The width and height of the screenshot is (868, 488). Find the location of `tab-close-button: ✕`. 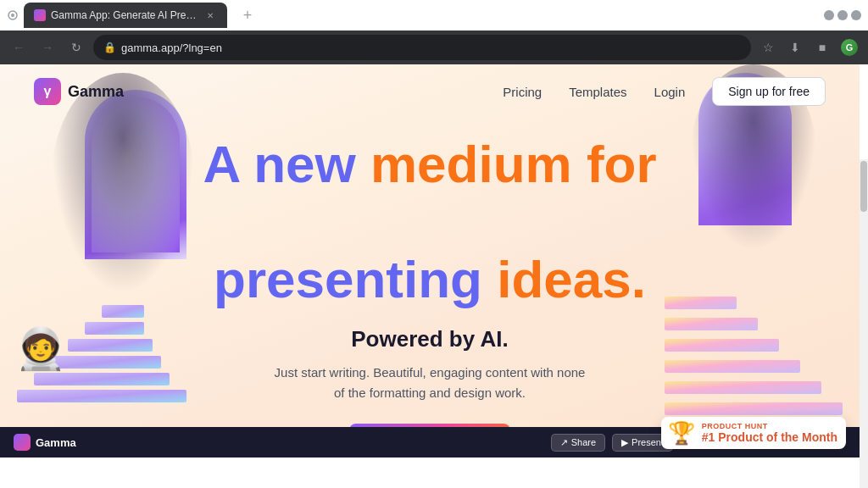

tab-close-button: ✕ is located at coordinates (210, 15).